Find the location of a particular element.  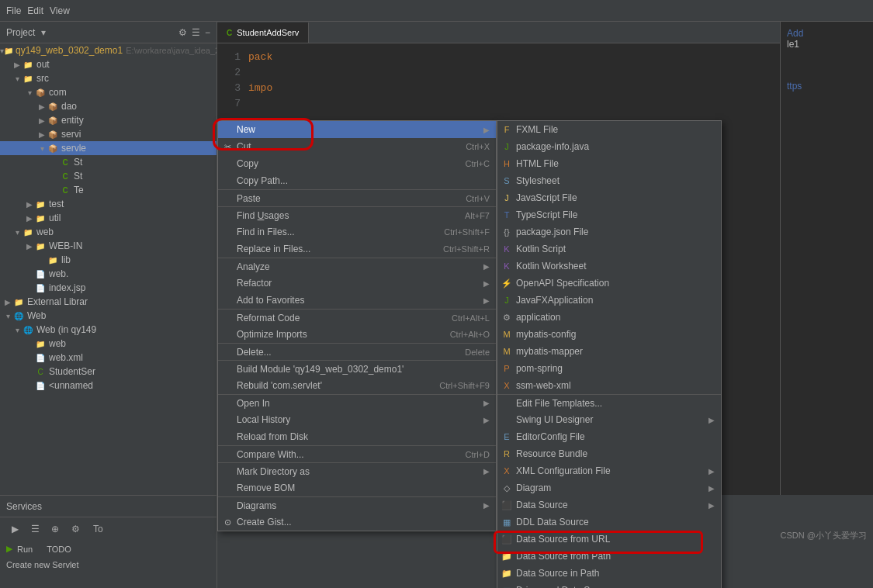

tree-item-te: C Te is located at coordinates (109, 190).